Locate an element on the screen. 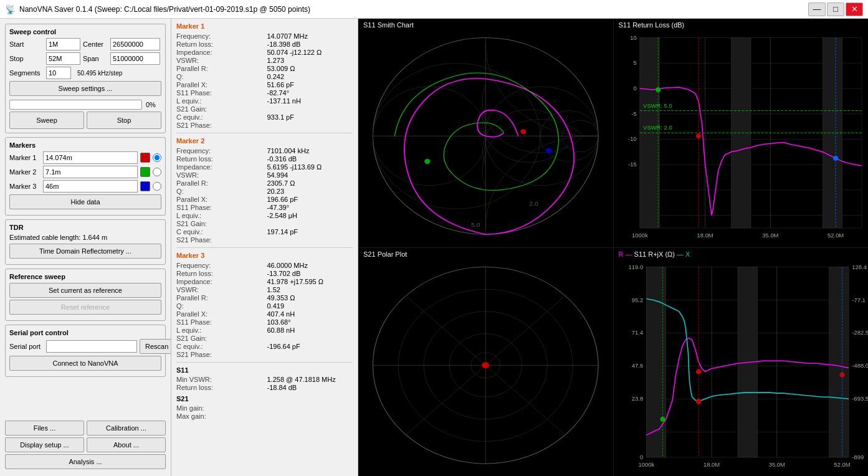  minimize-button: — is located at coordinates (817, 9).